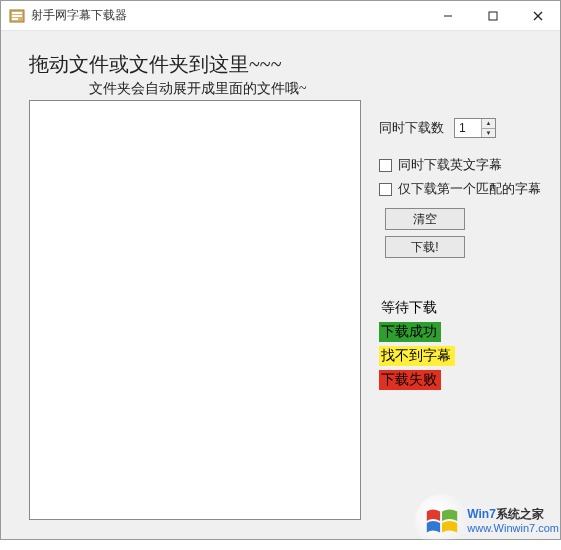 Image resolution: width=561 pixels, height=550 pixels. Describe the element at coordinates (488, 124) in the screenshot. I see `spinner-up-button: ▲` at that location.